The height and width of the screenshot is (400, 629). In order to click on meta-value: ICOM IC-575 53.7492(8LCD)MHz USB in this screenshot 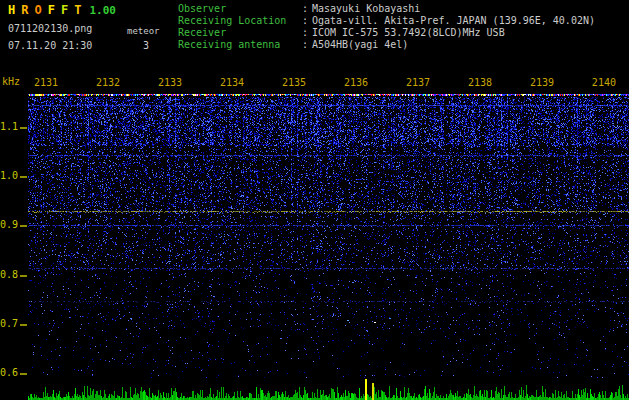, I will do `click(408, 33)`.